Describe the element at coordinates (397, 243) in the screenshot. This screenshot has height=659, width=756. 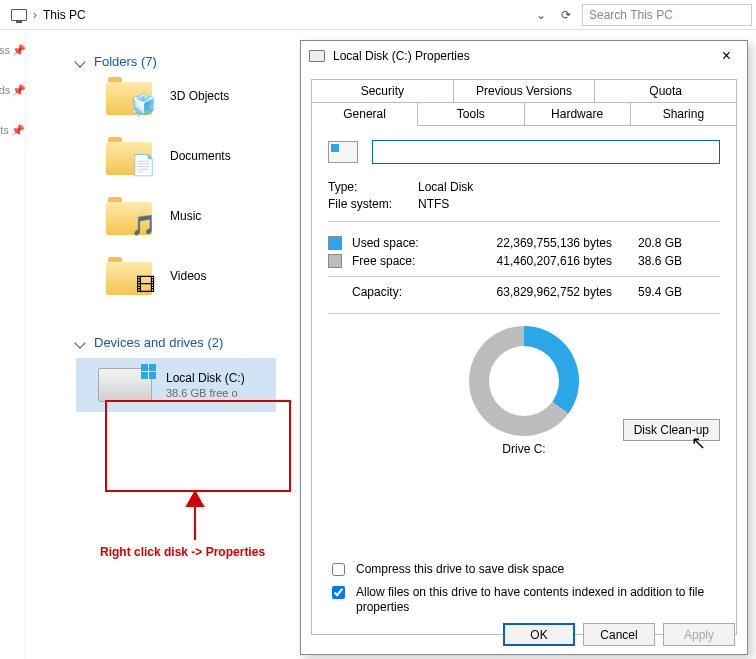
I see `used-label: Used space:` at that location.